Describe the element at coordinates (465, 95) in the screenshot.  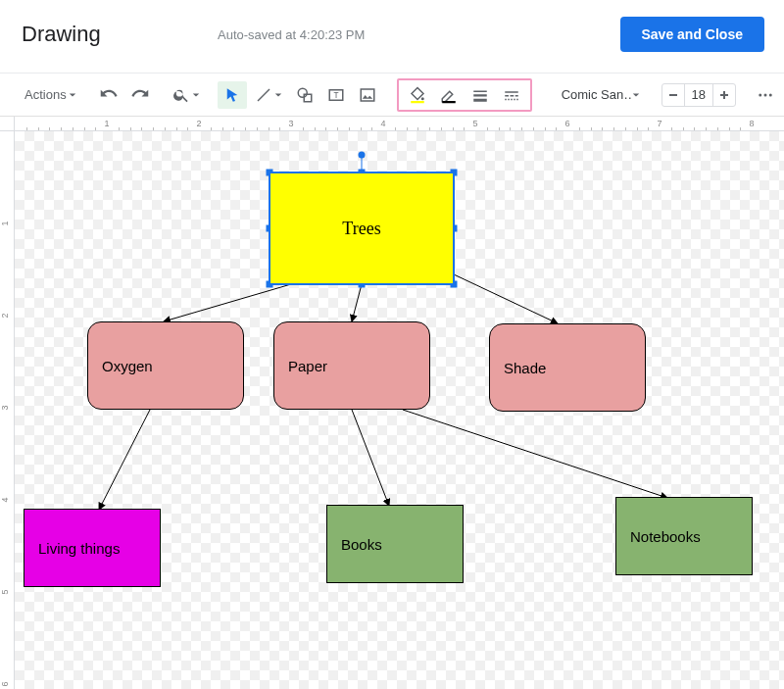
I see `highlighted-tool-group` at that location.